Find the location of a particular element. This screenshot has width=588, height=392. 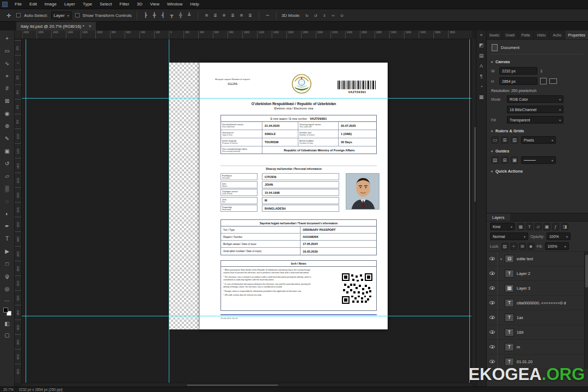

vertical-ruler: 2000200400600800100012001400160018002000… is located at coordinates (19, 211).